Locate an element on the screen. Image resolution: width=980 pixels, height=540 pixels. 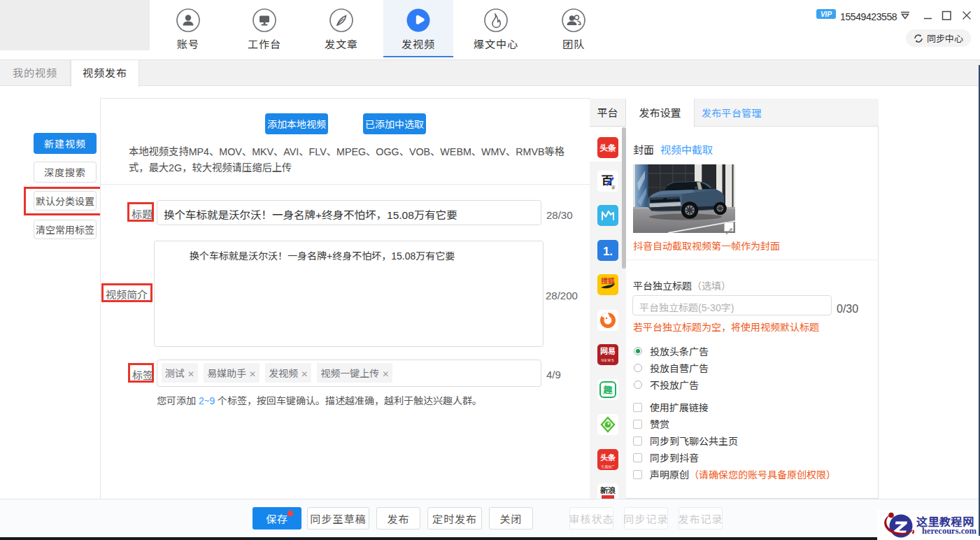
svg-text: 新浪 is located at coordinates (609, 490).